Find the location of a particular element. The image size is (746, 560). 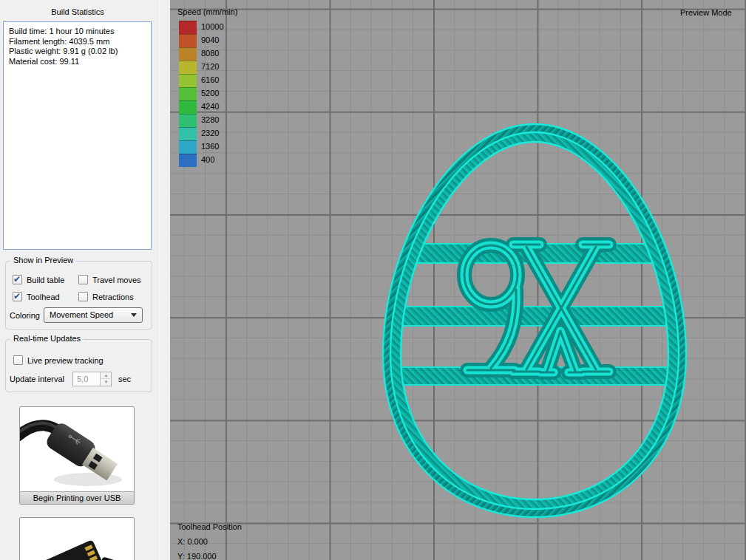

update-interval-unit: sec is located at coordinates (124, 379).